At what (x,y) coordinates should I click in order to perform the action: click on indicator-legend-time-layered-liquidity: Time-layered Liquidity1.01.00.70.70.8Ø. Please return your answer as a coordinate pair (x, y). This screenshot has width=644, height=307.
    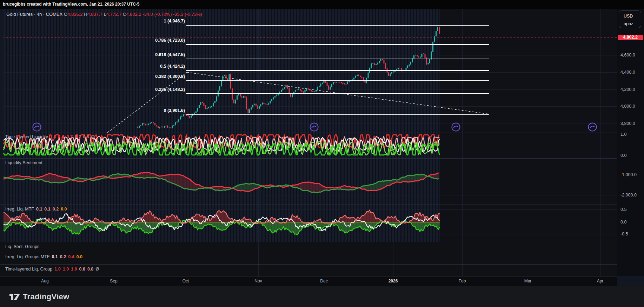
    Looking at the image, I should click on (50, 137).